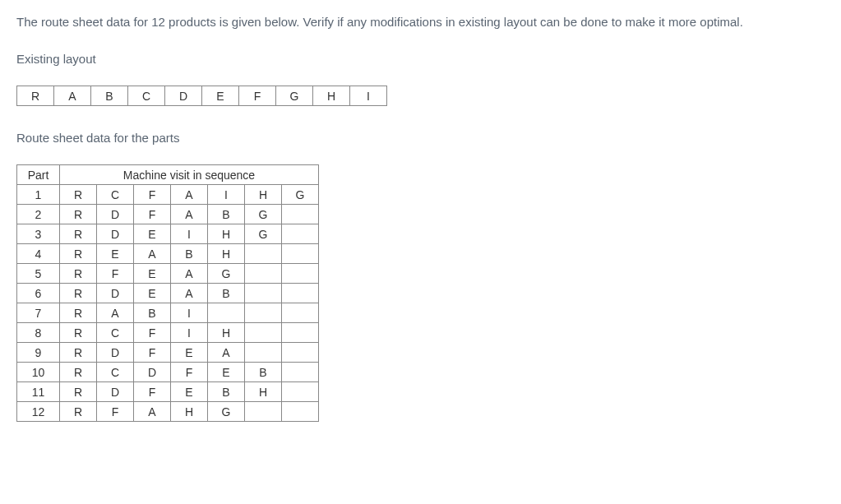 The image size is (841, 504). I want to click on layout-cell: D, so click(184, 96).